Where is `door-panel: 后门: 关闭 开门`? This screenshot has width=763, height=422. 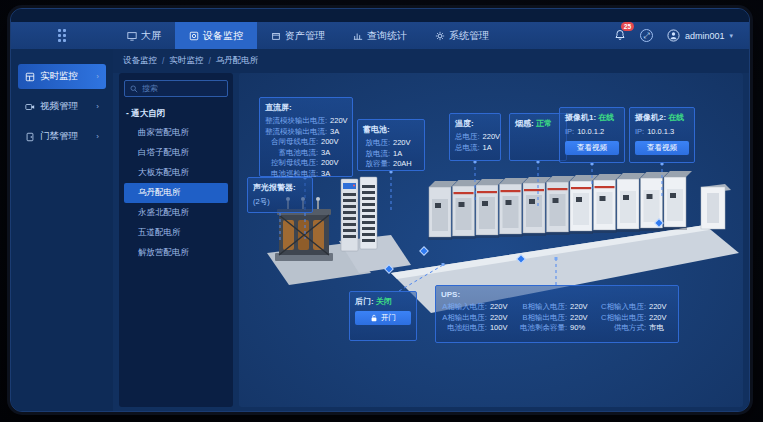
door-panel: 后门: 关闭 开门 is located at coordinates (383, 316).